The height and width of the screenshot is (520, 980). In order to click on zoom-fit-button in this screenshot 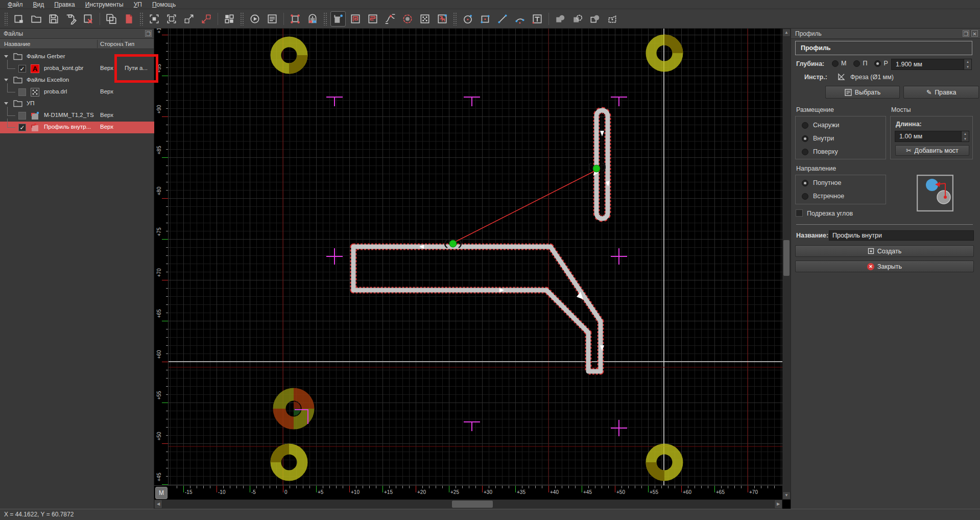, I will do `click(154, 19)`.